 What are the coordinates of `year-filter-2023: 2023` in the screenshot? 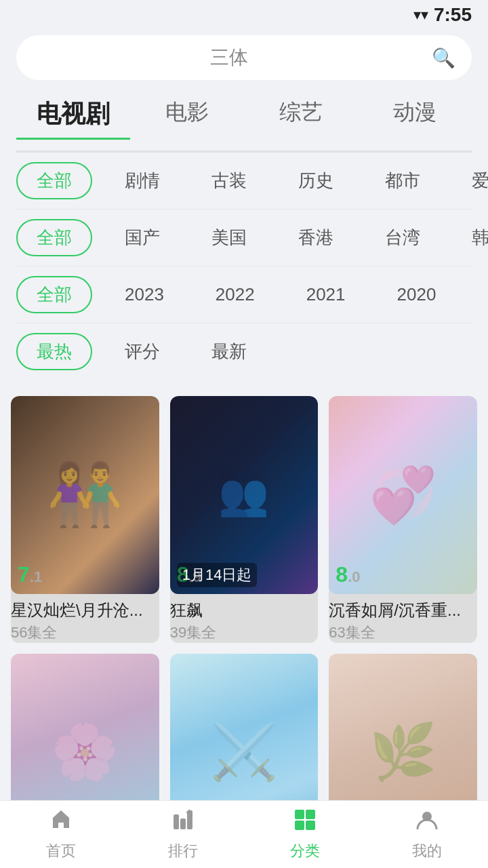 It's located at (144, 294).